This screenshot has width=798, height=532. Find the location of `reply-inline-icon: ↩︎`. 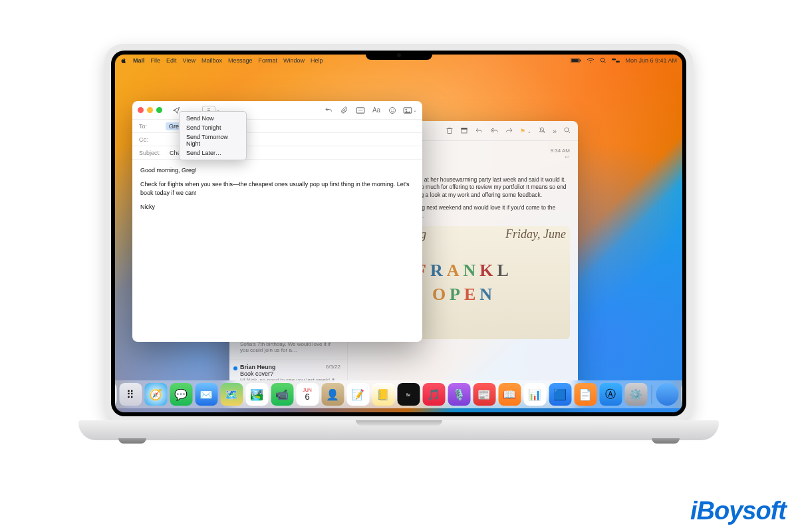

reply-inline-icon: ↩︎ is located at coordinates (560, 157).